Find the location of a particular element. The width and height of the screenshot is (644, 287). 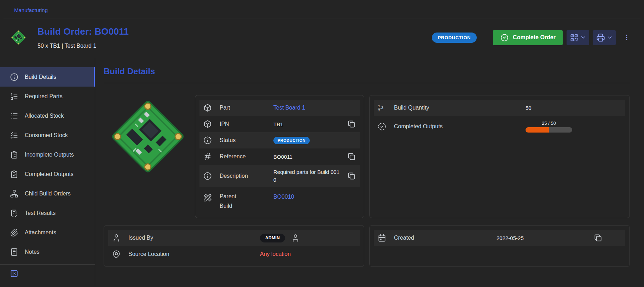

svg-text: 3 is located at coordinates (382, 108).